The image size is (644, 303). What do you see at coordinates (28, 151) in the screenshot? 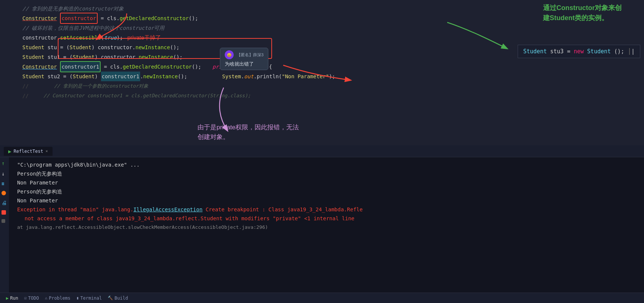
I see `reflecttest-tab: ▶ ReflectTest ×` at bounding box center [28, 151].